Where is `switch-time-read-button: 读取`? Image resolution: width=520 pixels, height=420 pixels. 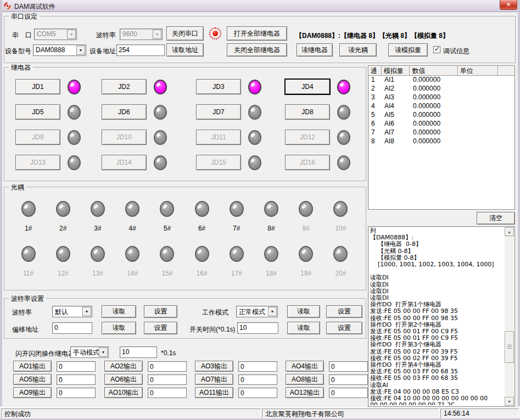
switch-time-read-button: 读取 is located at coordinates (304, 328).